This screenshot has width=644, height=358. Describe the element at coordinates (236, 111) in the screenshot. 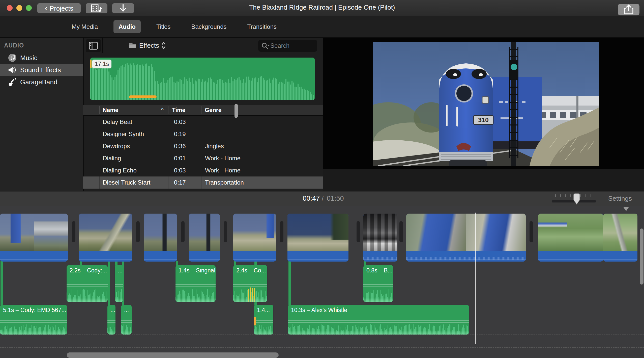

I see `list-scrollbar` at that location.